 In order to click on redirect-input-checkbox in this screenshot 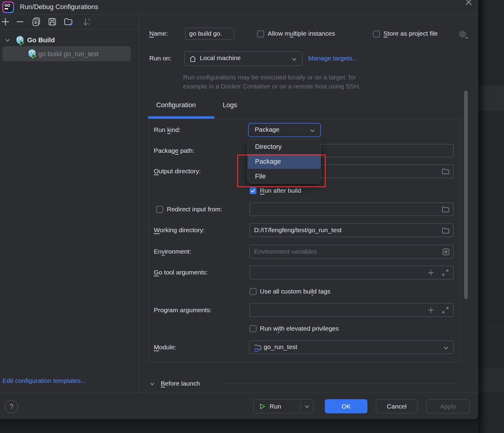, I will do `click(160, 210)`.